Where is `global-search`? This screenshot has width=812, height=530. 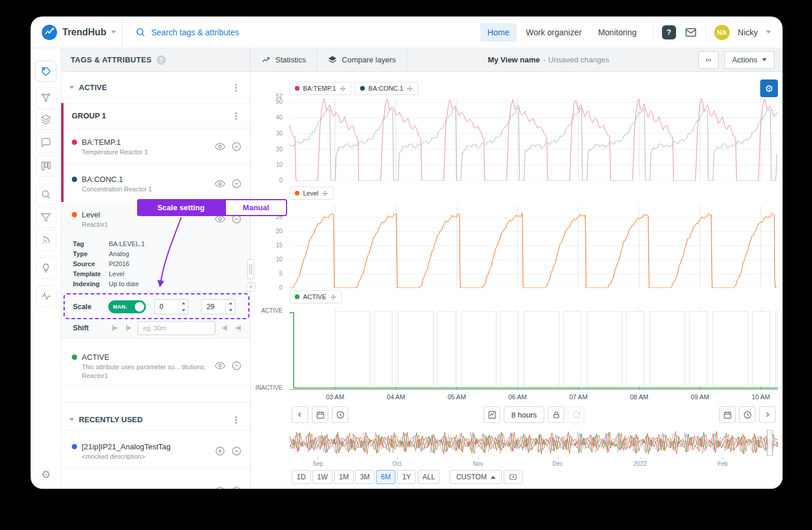
global-search is located at coordinates (301, 32).